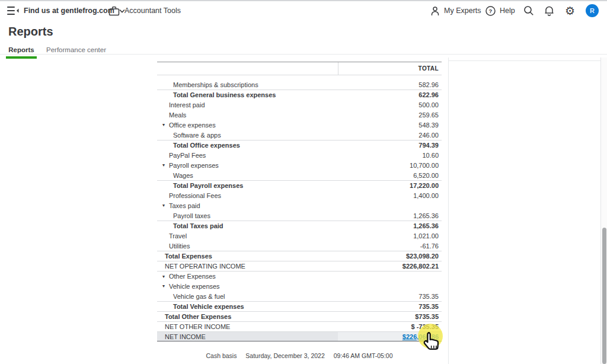 The width and height of the screenshot is (607, 364). What do you see at coordinates (60, 51) in the screenshot?
I see `tab-bar: Reports Performance center` at bounding box center [60, 51].